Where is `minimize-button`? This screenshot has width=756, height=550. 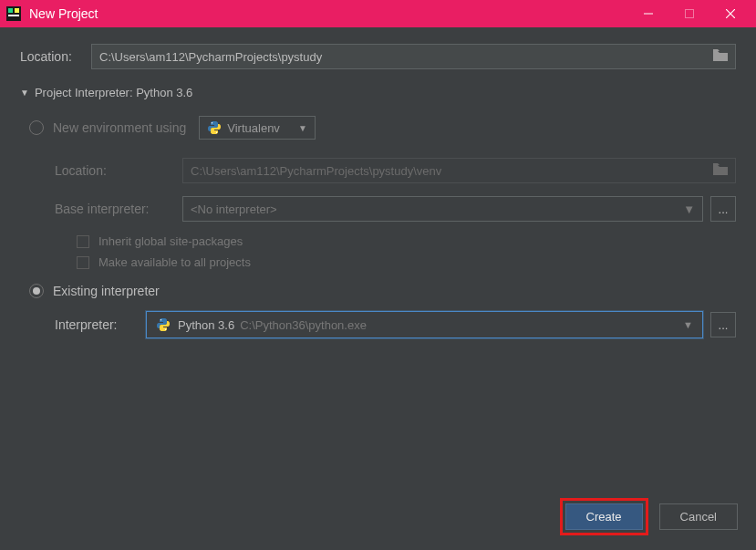 minimize-button is located at coordinates (647, 14).